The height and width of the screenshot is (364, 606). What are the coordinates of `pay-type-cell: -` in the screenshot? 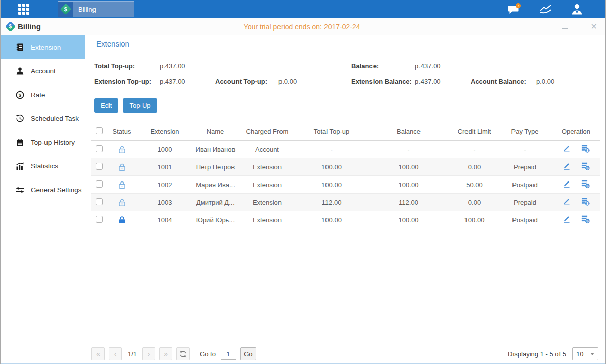 It's located at (525, 150).